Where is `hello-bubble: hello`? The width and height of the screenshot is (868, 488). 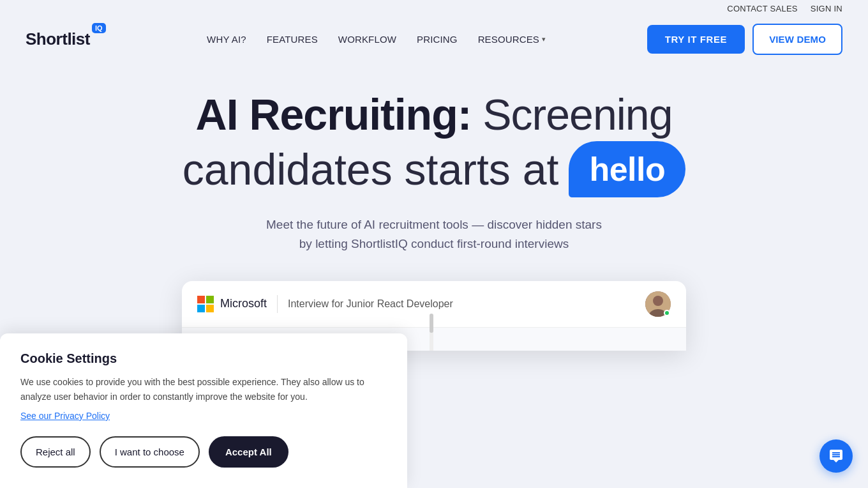
hello-bubble: hello is located at coordinates (627, 169).